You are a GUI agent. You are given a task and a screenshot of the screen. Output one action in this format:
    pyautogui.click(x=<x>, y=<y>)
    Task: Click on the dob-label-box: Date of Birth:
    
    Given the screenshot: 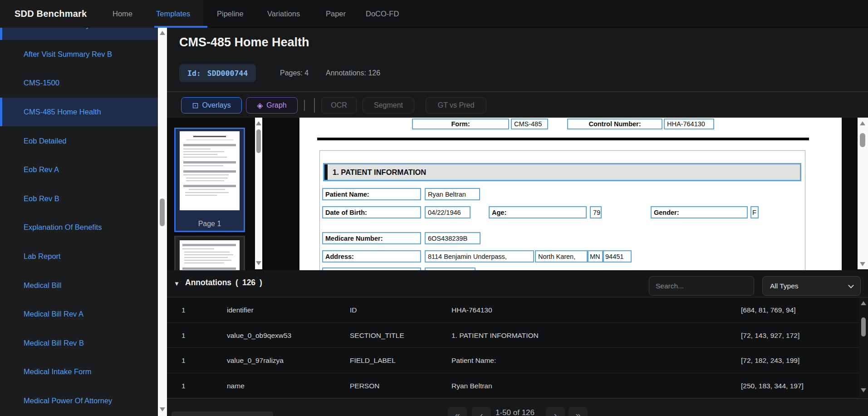 What is the action you would take?
    pyautogui.click(x=372, y=213)
    